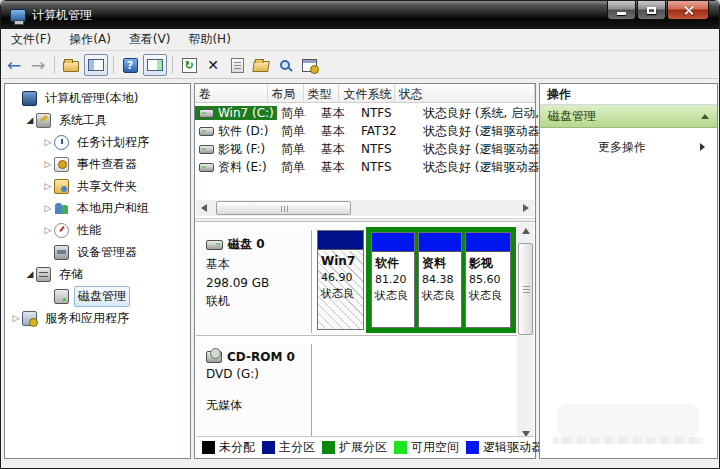  What do you see at coordinates (360, 15) in the screenshot?
I see `title-bar: 计算机管理` at bounding box center [360, 15].